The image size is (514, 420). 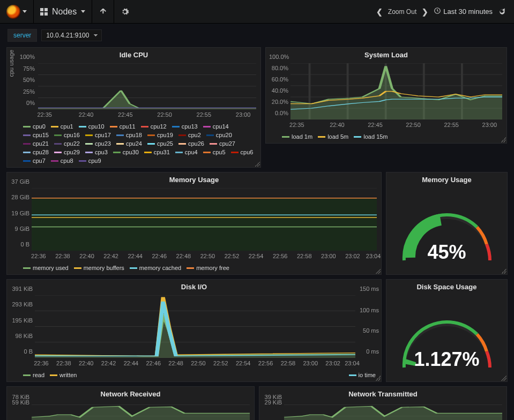 What do you see at coordinates (155, 268) in the screenshot?
I see `legend-item: memory cached` at bounding box center [155, 268].